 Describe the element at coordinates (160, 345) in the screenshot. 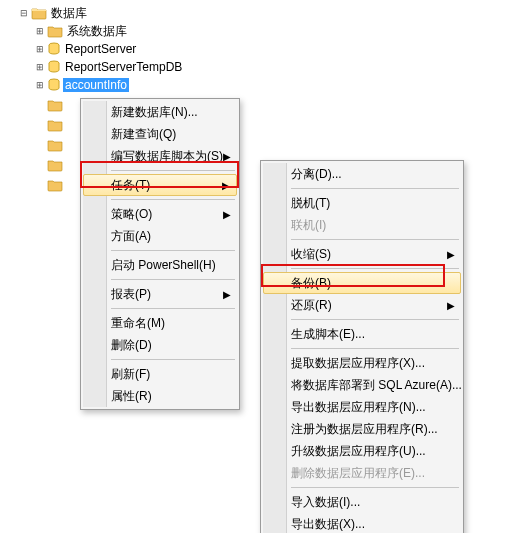

I see `menu-item: 删除(D)` at that location.